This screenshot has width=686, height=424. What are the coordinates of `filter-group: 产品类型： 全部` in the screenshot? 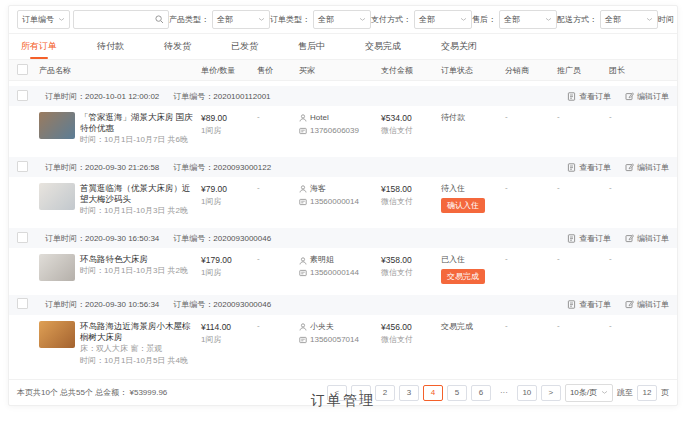 It's located at (220, 20).